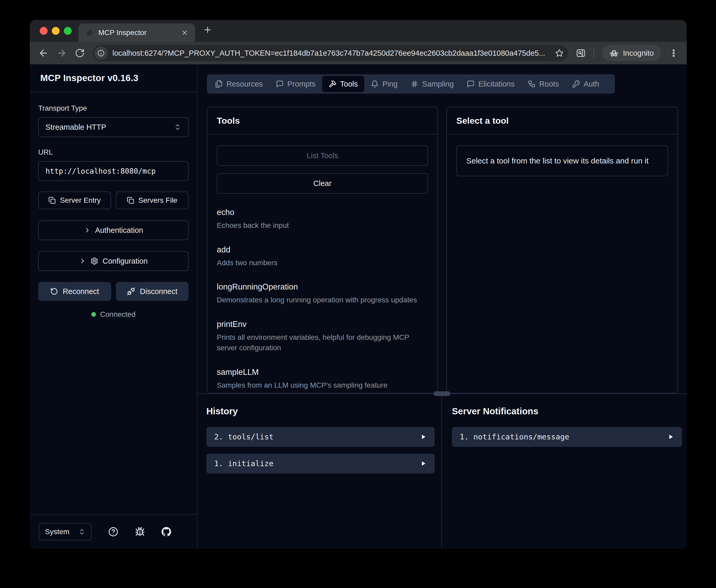 The height and width of the screenshot is (588, 716). What do you see at coordinates (432, 84) in the screenshot?
I see `tab-sampling: Sampling` at bounding box center [432, 84].